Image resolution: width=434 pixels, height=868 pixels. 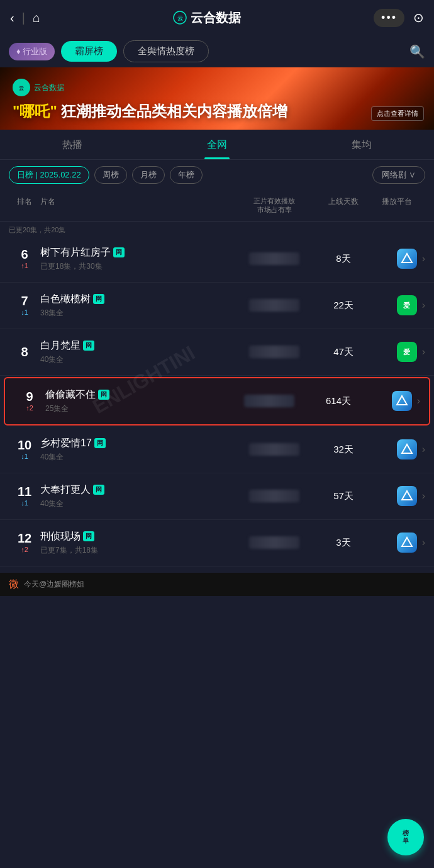 What do you see at coordinates (166, 52) in the screenshot?
I see `yuqing-tab: 全舆情热度榜` at bounding box center [166, 52].